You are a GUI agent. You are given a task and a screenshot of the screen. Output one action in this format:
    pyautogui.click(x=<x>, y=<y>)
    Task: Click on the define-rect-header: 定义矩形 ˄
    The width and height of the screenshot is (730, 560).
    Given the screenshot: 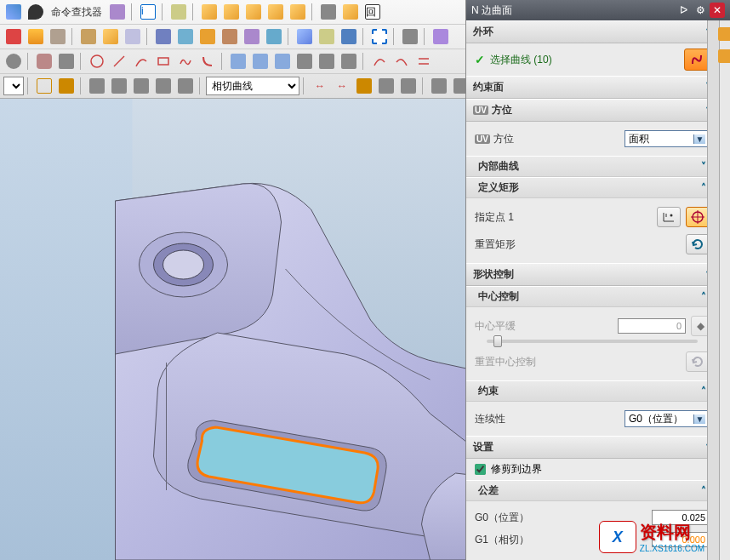 What is the action you would take?
    pyautogui.click(x=592, y=187)
    